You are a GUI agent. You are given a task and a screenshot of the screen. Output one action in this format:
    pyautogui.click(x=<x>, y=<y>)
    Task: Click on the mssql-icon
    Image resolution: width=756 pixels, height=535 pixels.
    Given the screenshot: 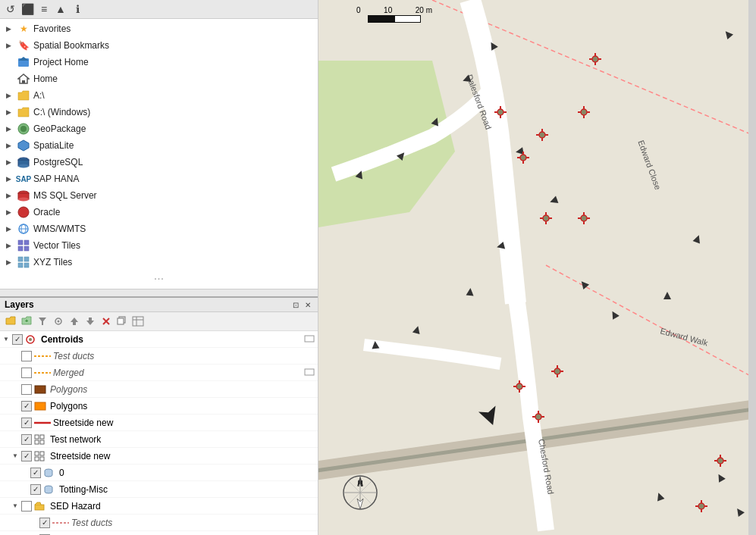 What is the action you would take?
    pyautogui.click(x=24, y=196)
    